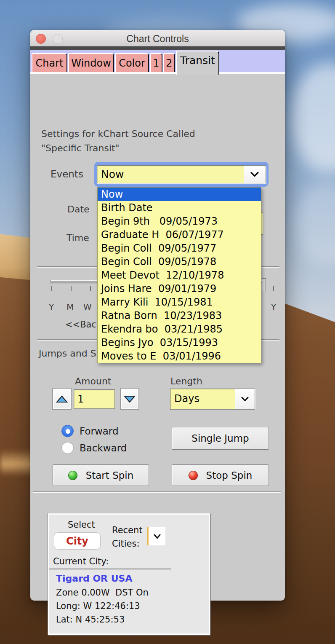  I want to click on slider-tick-label-right: Y, so click(274, 307).